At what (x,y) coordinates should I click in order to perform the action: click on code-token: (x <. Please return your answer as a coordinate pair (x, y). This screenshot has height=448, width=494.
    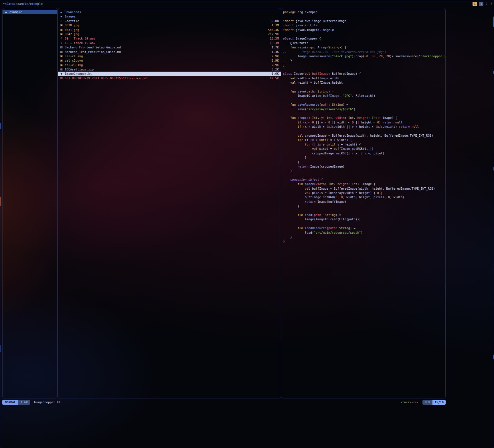
    Looking at the image, I should click on (307, 122).